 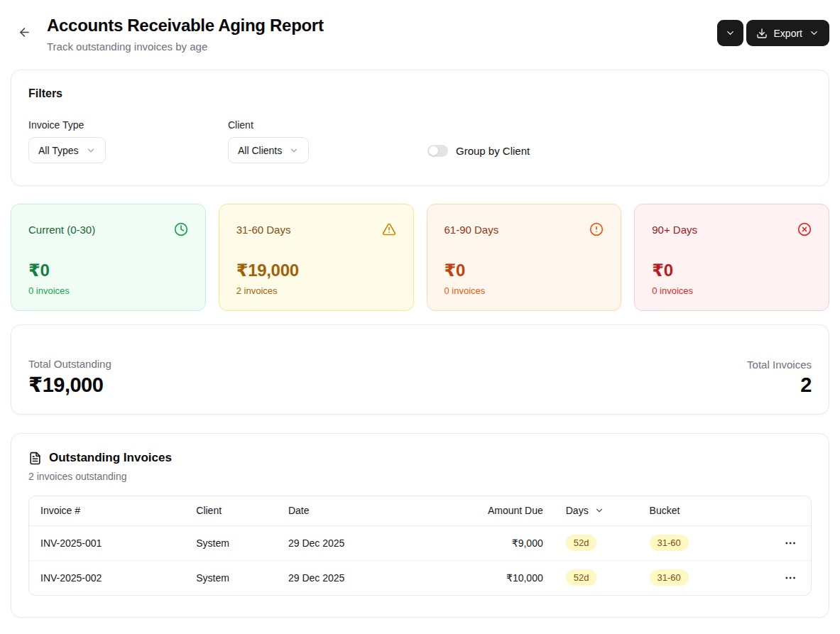 I want to click on filters-title: Filters, so click(x=420, y=94).